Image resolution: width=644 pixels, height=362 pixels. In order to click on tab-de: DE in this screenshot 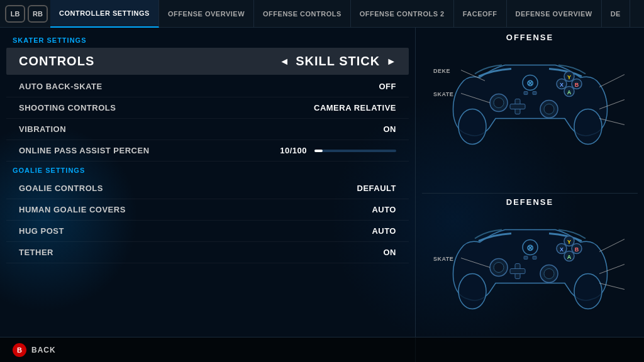, I will do `click(616, 14)`.